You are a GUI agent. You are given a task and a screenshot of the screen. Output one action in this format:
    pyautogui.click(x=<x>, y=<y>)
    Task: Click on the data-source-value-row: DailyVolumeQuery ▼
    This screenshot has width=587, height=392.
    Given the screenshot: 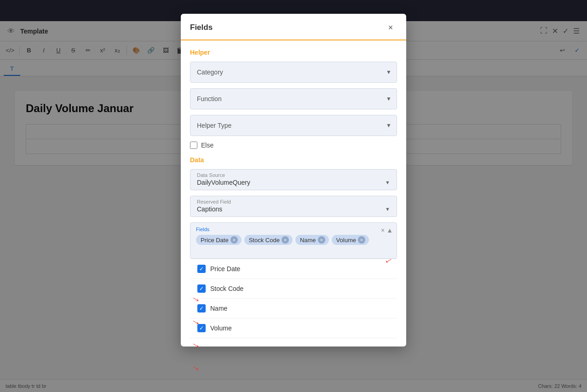 What is the action you would take?
    pyautogui.click(x=294, y=182)
    